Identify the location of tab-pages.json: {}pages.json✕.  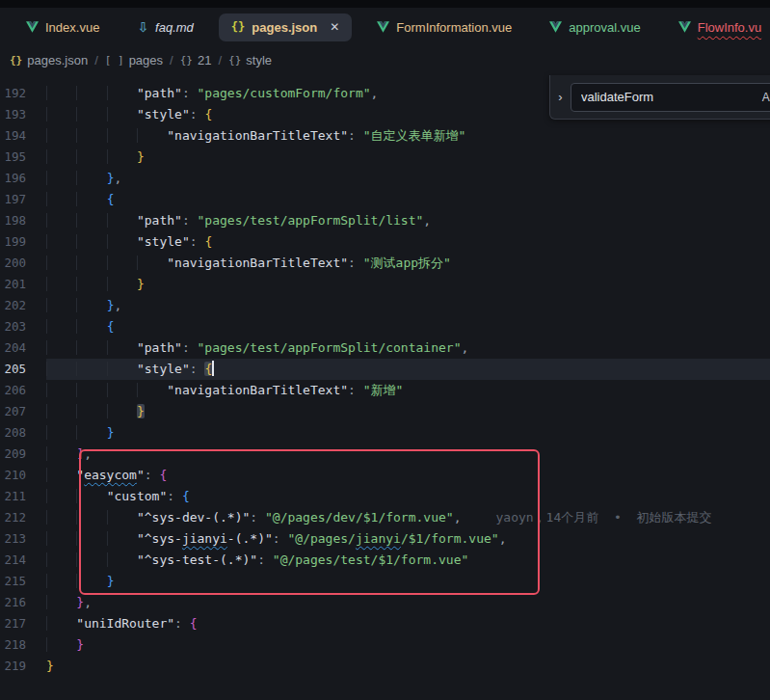
(285, 27).